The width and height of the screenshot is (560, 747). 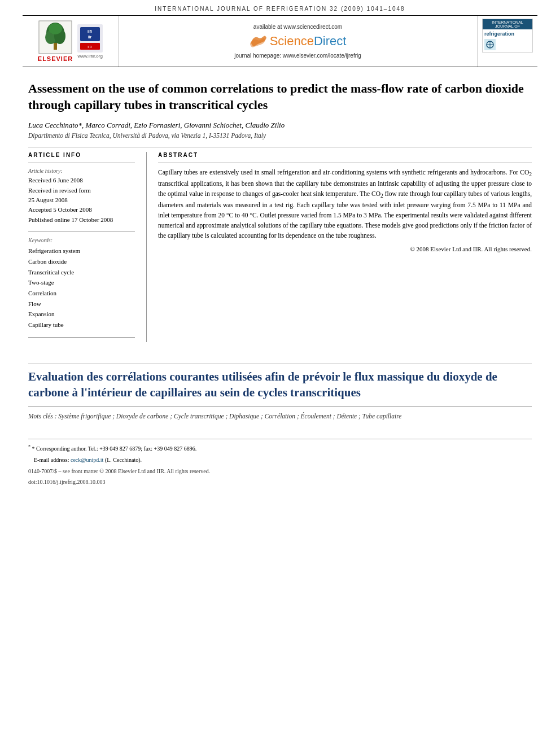 What do you see at coordinates (88, 247) in the screenshot?
I see `article-info-col: ARTICLE INFO Article history: Received 6…` at bounding box center [88, 247].